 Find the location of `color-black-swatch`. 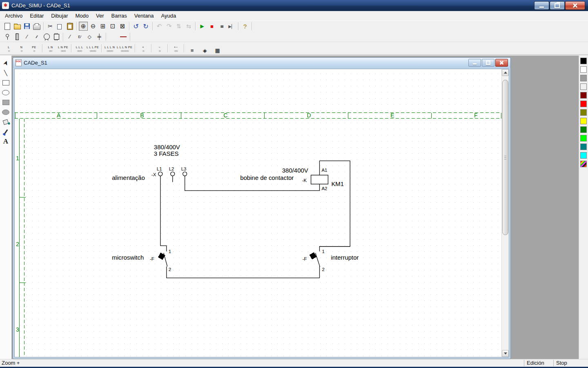

color-black-swatch is located at coordinates (584, 61).